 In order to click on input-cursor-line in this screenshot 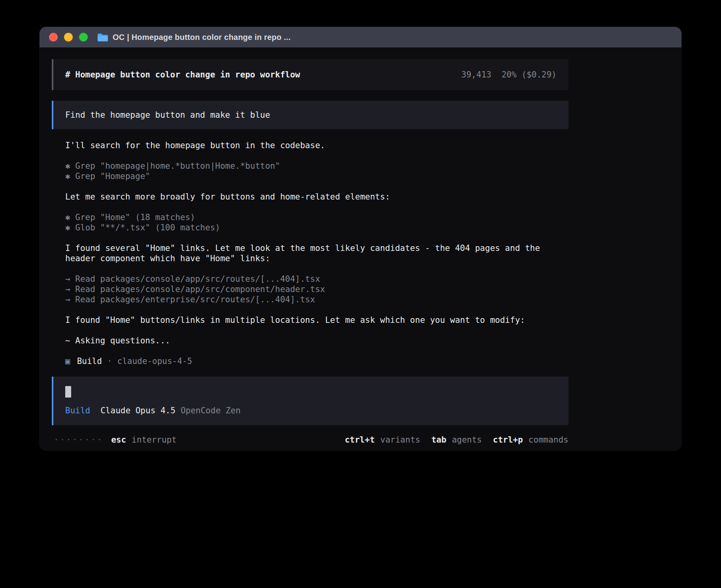, I will do `click(311, 392)`.